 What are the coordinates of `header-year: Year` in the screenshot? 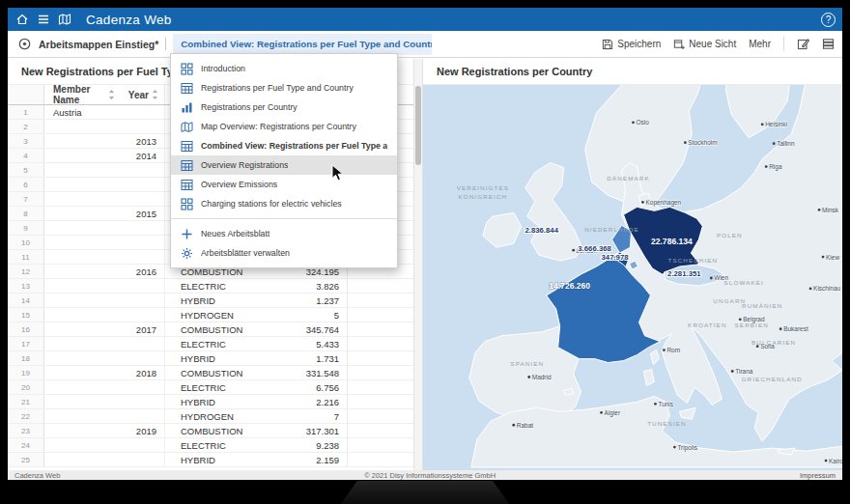 It's located at (139, 95).